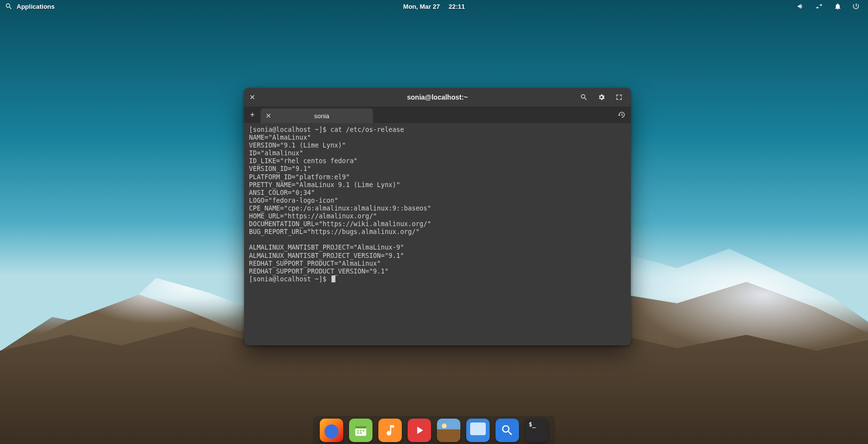 This screenshot has width=868, height=444. Describe the element at coordinates (437, 97) in the screenshot. I see `window-title: sonia@localhost:~` at that location.